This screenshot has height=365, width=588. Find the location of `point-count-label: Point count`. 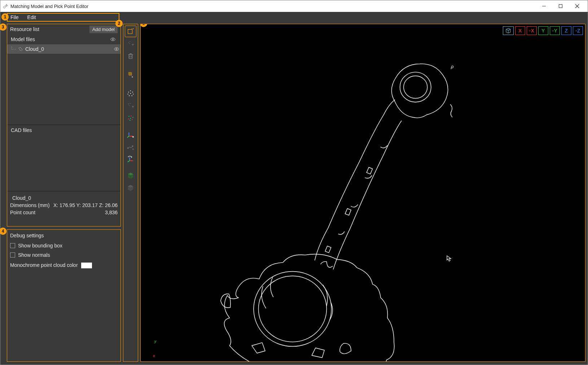

point-count-label: Point count is located at coordinates (23, 212).